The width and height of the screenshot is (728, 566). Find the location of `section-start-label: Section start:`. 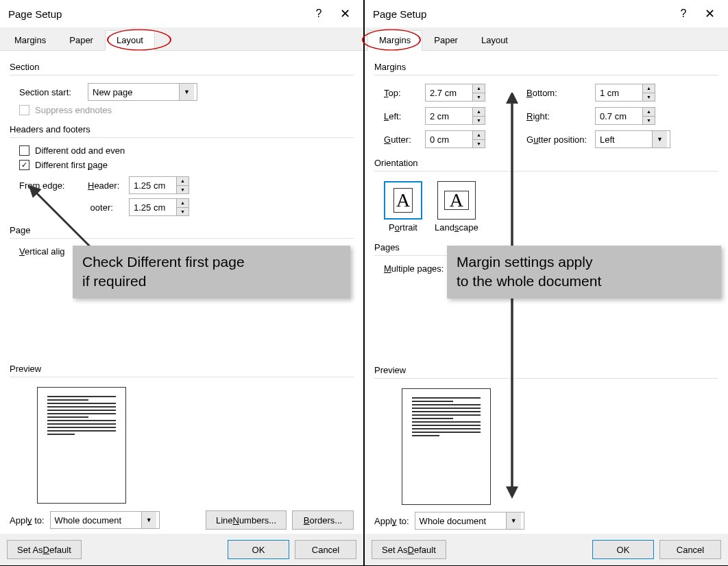

section-start-label: Section start: is located at coordinates (53, 92).